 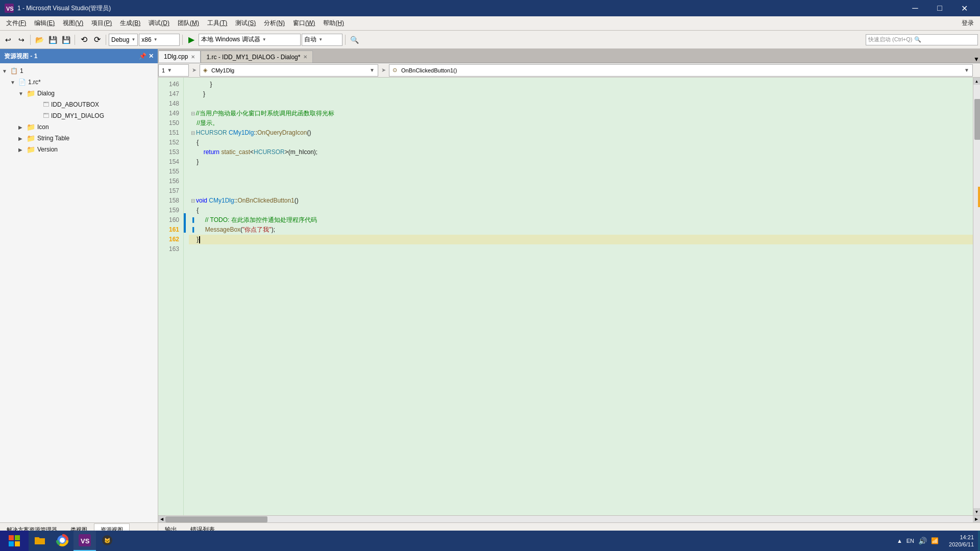 What do you see at coordinates (979, 541) in the screenshot?
I see `show-desktop-btn` at bounding box center [979, 541].